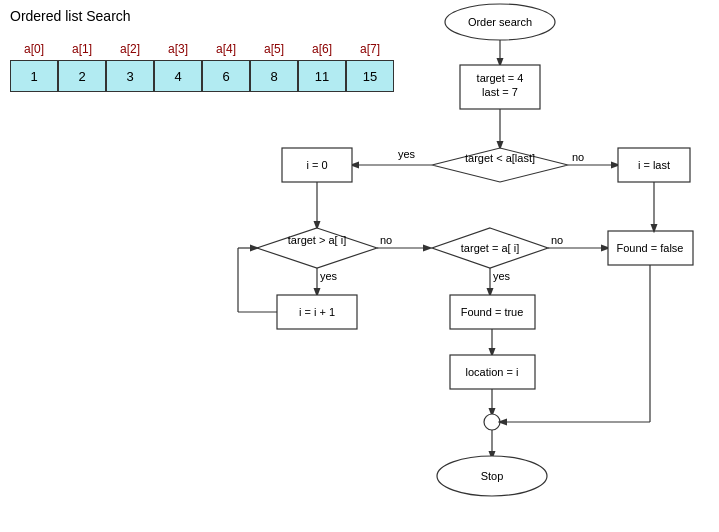 The image size is (719, 532). I want to click on order-search-label: Order search, so click(500, 22).